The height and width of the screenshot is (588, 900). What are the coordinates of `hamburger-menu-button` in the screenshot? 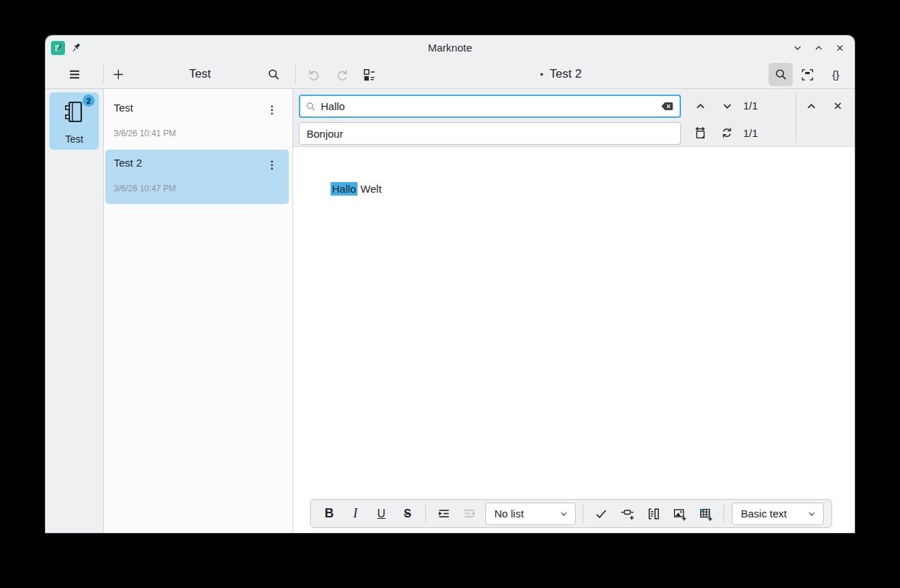 It's located at (74, 75).